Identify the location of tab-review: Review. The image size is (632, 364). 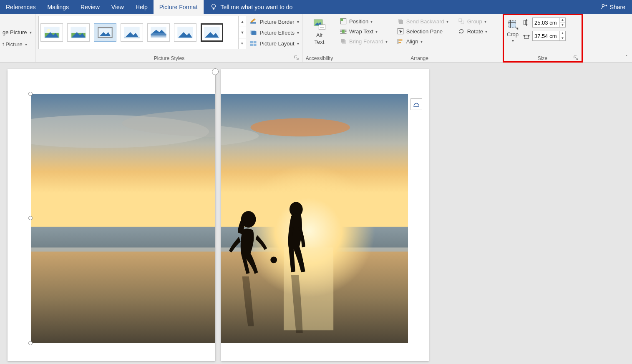
(90, 7).